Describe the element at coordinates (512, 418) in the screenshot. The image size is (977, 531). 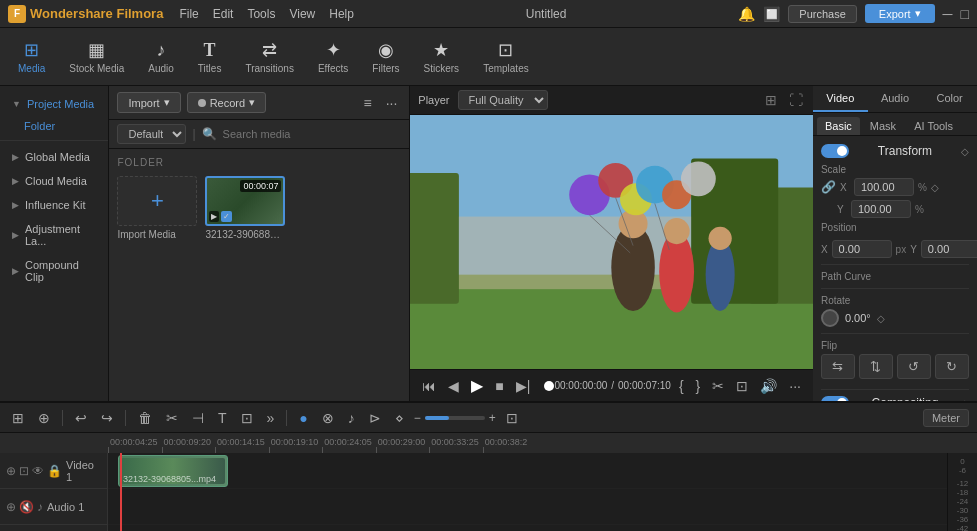
I see `fit-button: ⊡` at that location.